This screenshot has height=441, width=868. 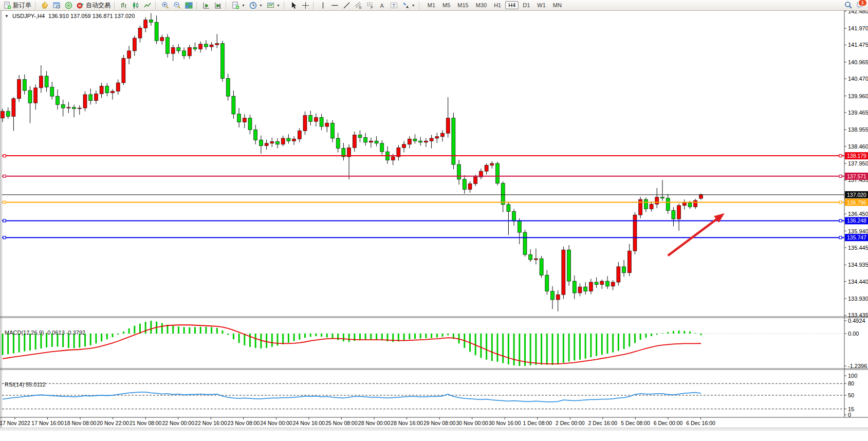 I want to click on timeframe-button-h1: H1, so click(x=497, y=5).